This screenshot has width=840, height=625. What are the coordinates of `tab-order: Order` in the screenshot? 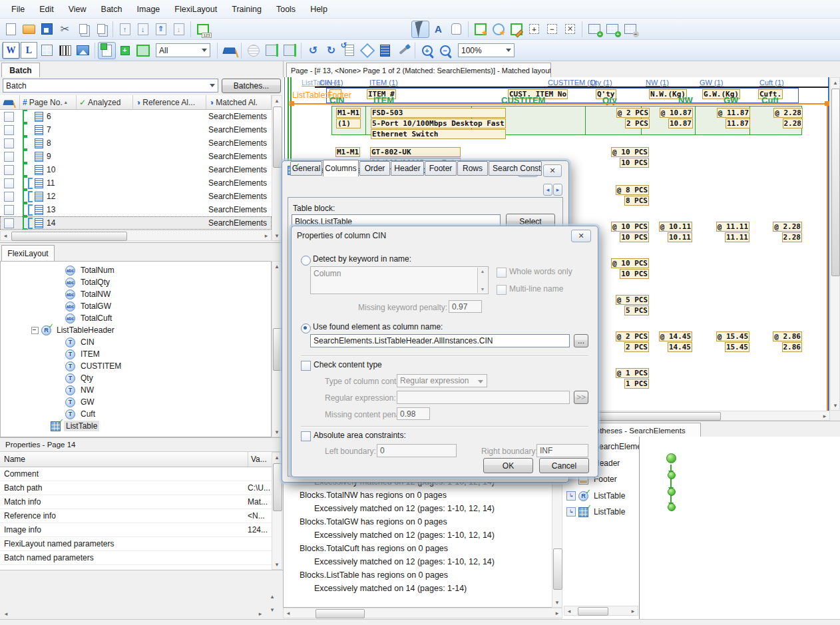 It's located at (375, 168).